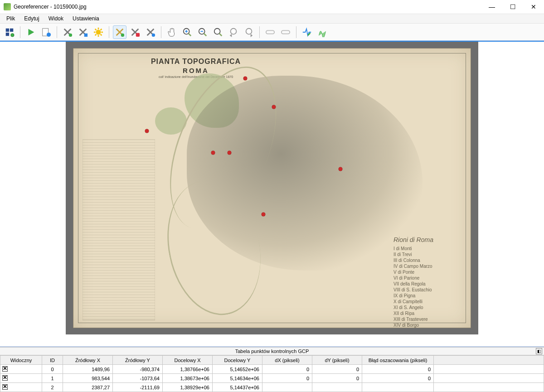  I want to click on cell-dstx: 1,38766e+06, so click(188, 369).